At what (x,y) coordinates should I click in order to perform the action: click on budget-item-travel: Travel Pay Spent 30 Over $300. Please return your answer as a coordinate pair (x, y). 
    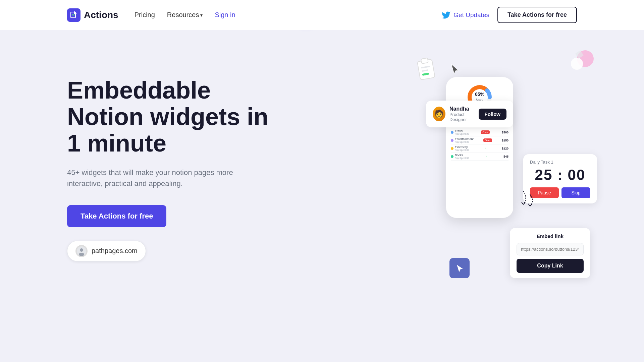
    Looking at the image, I should click on (480, 132).